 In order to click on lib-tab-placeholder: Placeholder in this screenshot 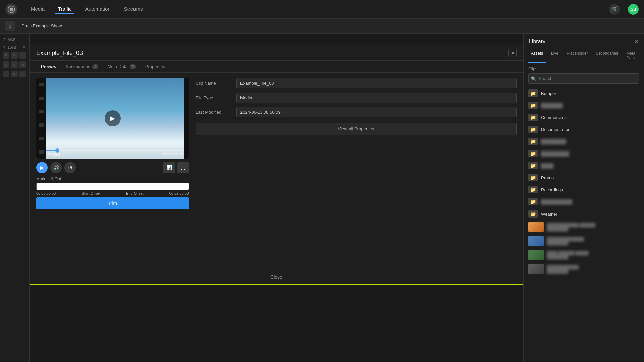, I will do `click(577, 56)`.